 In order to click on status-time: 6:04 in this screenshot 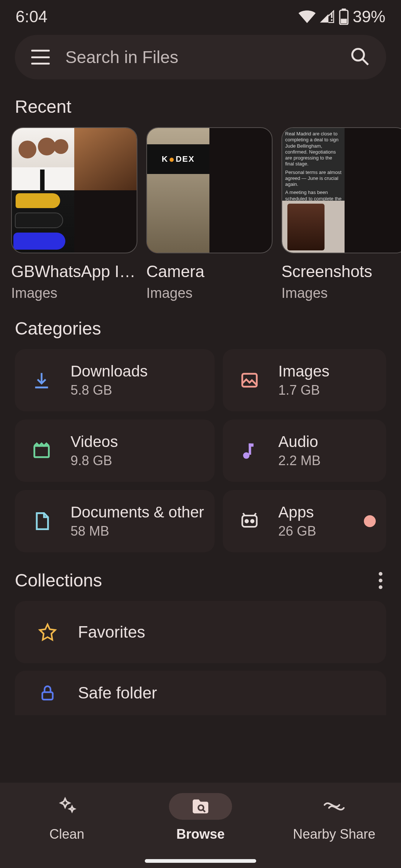, I will do `click(32, 17)`.